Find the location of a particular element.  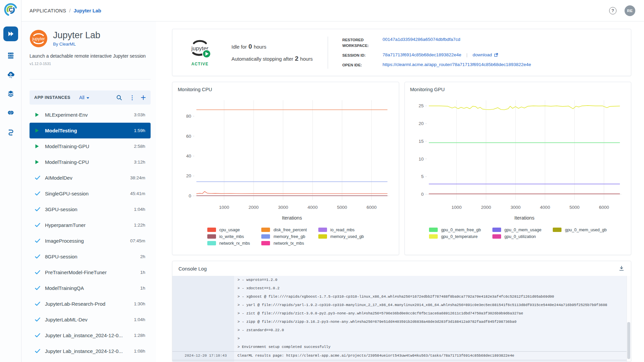

svg-text: 80 is located at coordinates (189, 116).